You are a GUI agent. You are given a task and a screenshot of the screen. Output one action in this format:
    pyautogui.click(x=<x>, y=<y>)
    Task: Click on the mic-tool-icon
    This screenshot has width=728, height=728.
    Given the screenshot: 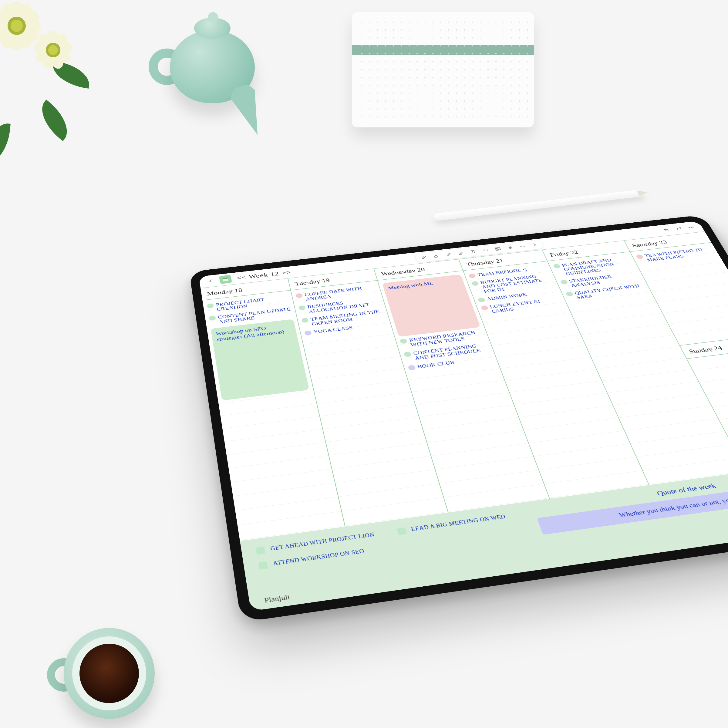 What is the action you would take?
    pyautogui.click(x=510, y=248)
    